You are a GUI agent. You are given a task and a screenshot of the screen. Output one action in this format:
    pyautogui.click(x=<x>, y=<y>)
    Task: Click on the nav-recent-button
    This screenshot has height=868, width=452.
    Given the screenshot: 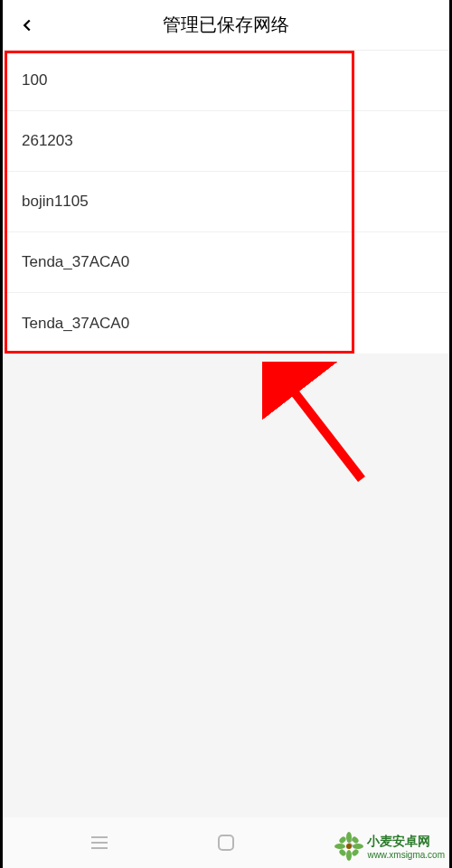 What is the action you would take?
    pyautogui.click(x=99, y=843)
    